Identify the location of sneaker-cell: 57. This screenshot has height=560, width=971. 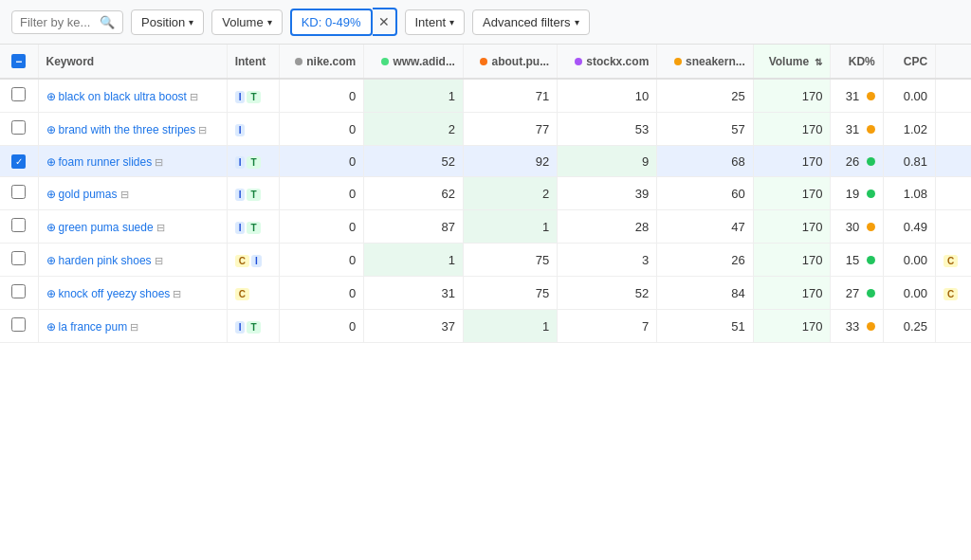
(705, 129).